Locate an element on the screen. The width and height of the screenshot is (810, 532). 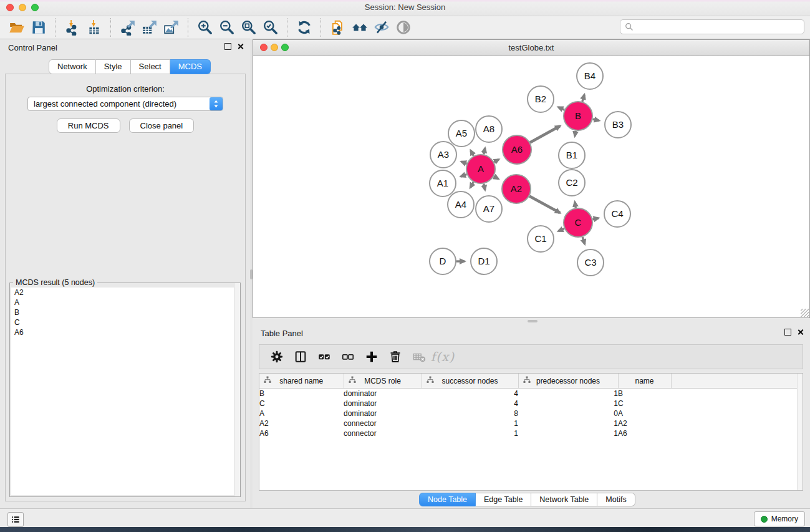
search-field is located at coordinates (712, 27).